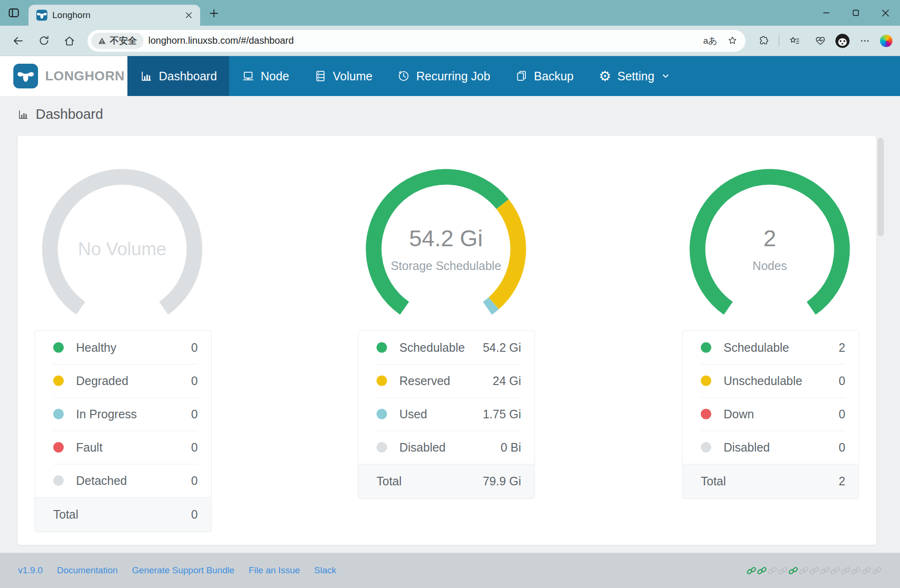 This screenshot has width=900, height=588. Describe the element at coordinates (732, 41) in the screenshot. I see `favorite-star-icon` at that location.